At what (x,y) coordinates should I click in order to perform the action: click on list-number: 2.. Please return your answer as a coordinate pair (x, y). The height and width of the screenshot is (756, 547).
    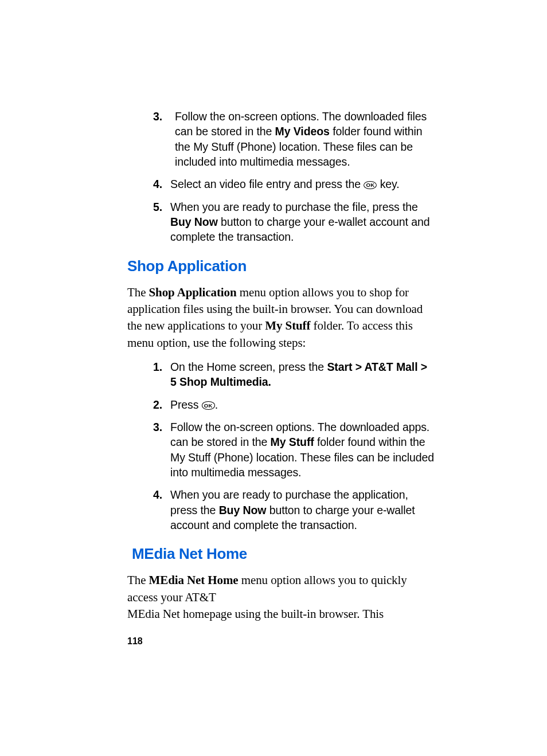
    Looking at the image, I should click on (158, 405).